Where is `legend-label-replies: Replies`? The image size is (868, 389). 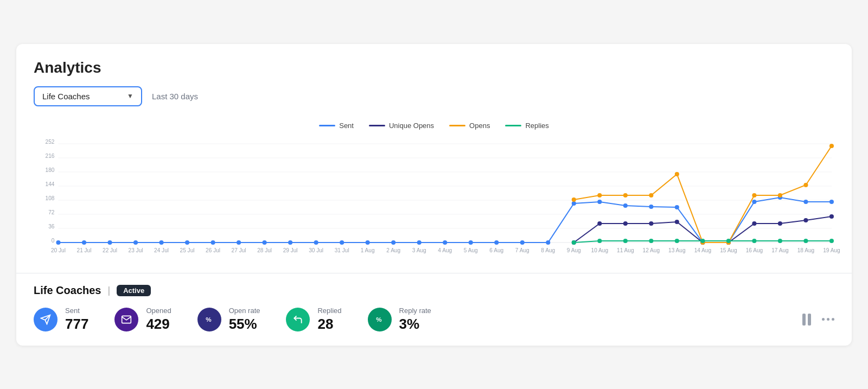 legend-label-replies: Replies is located at coordinates (537, 126).